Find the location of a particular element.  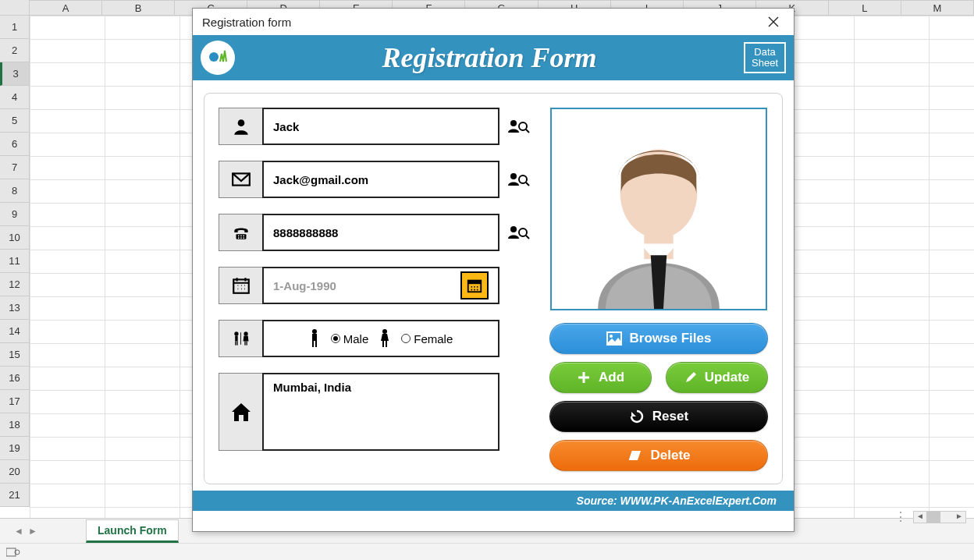

row-header: 14 is located at coordinates (14, 331).